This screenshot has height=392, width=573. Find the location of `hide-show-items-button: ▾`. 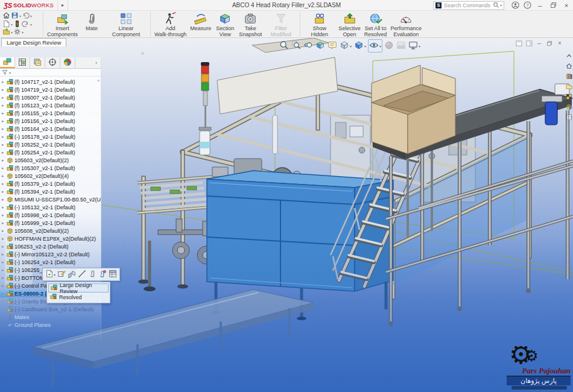

hide-show-items-button: ▾ is located at coordinates (375, 46).